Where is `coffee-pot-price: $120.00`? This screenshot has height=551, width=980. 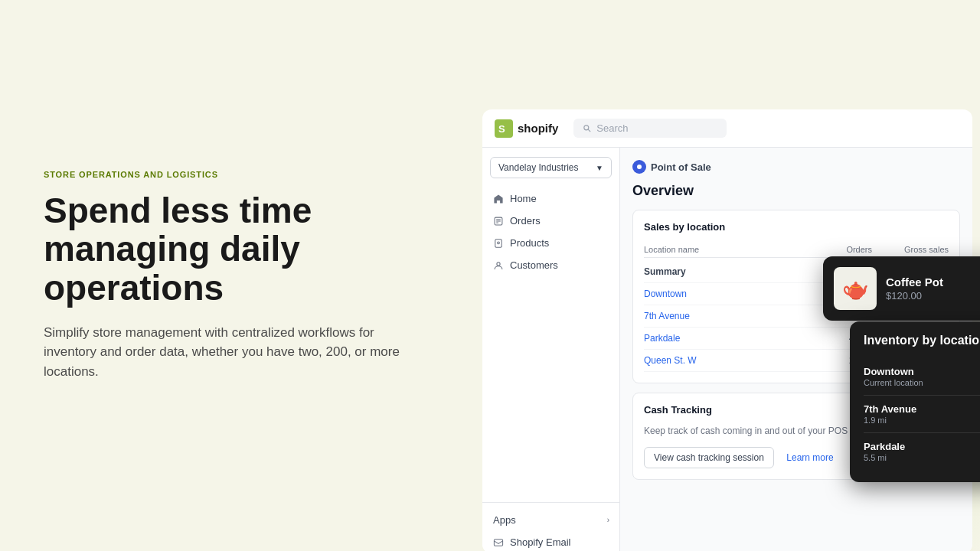
coffee-pot-price: $120.00 is located at coordinates (933, 295).